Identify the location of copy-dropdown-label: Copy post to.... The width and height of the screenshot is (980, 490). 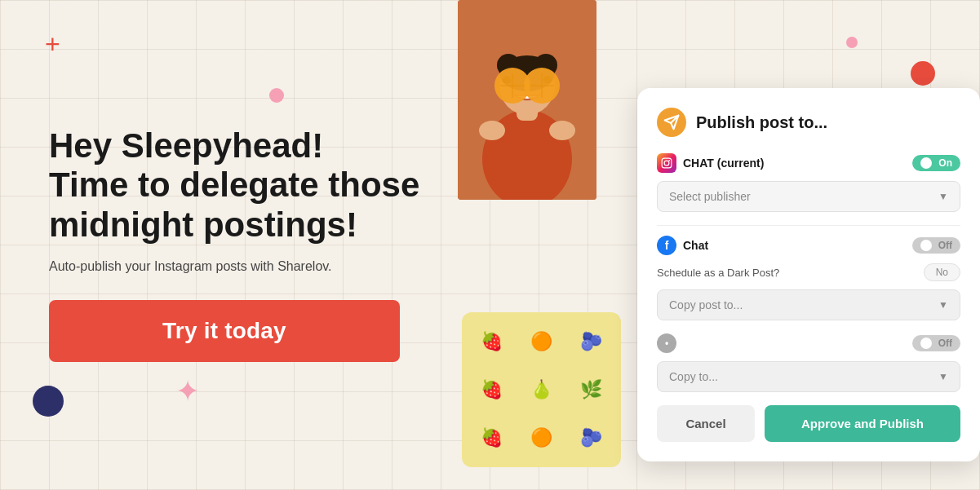
(706, 305).